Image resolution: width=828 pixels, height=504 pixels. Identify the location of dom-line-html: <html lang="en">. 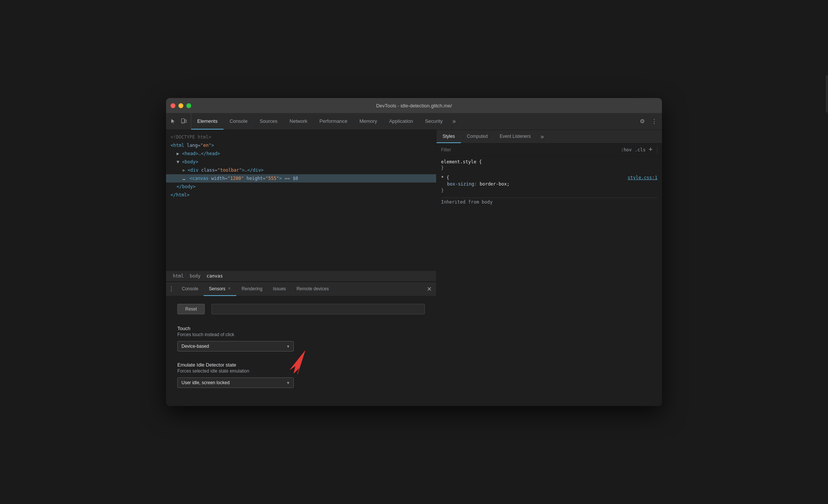
(301, 145).